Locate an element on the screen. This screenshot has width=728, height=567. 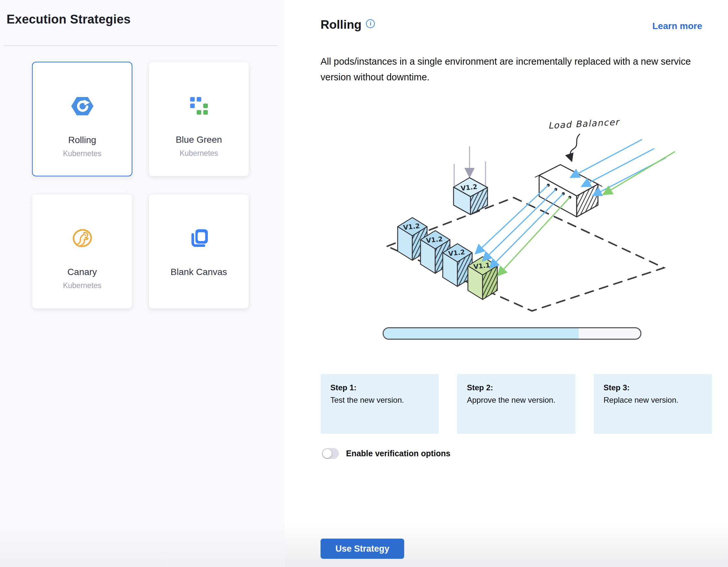
info-icon: i is located at coordinates (370, 24).